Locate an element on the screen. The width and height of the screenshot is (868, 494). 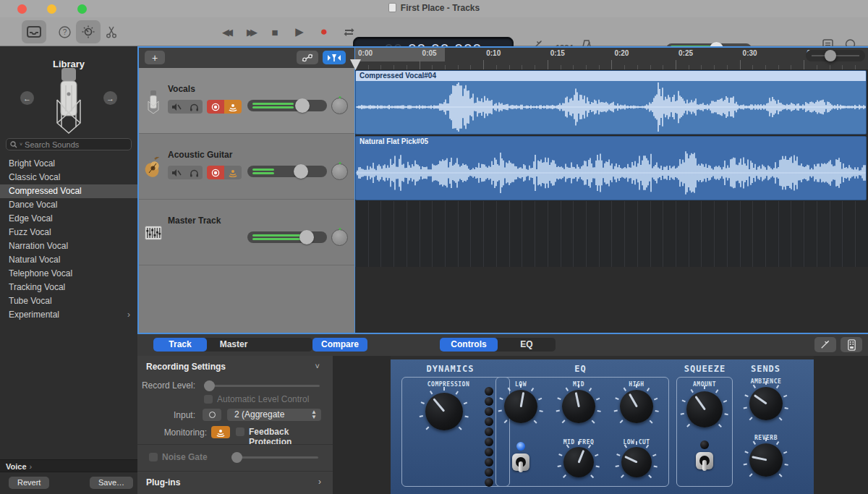
tab-master: Master is located at coordinates (234, 344).